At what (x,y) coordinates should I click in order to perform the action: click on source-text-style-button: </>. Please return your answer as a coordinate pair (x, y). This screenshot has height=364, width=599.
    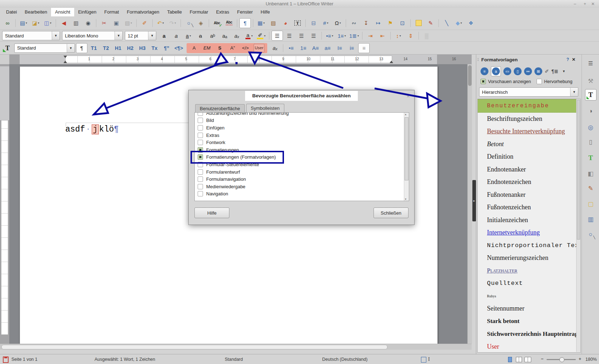
    Looking at the image, I should click on (245, 48).